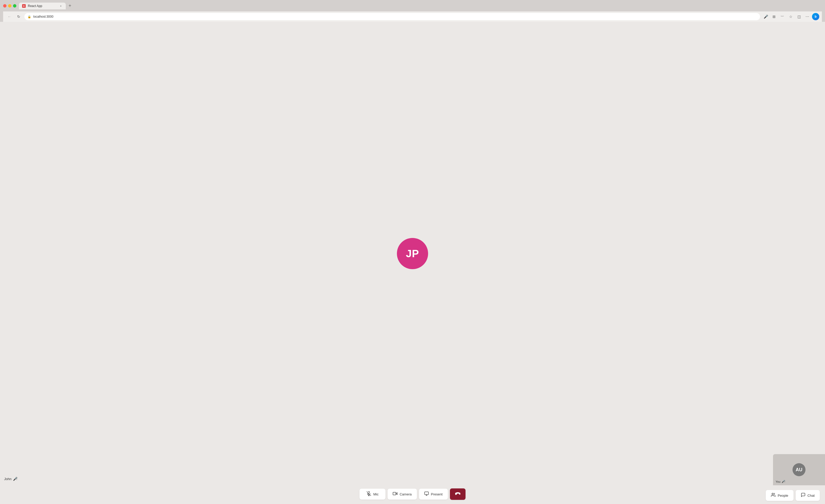 This screenshot has height=504, width=825. Describe the element at coordinates (395, 494) in the screenshot. I see `camera-icon` at that location.